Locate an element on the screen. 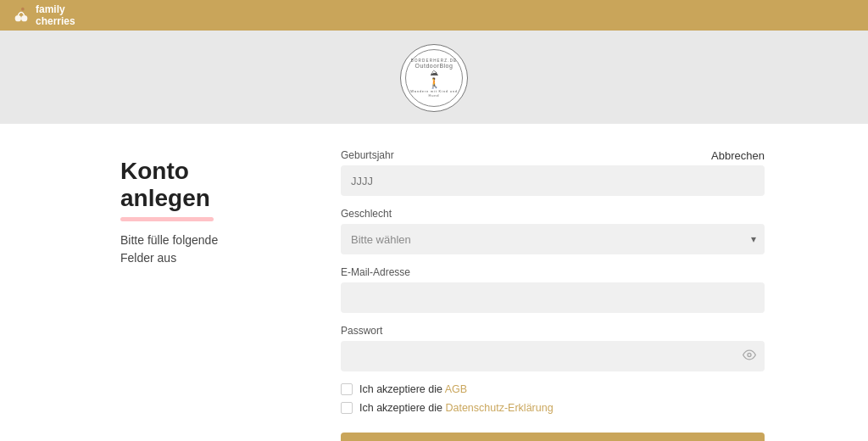  agb-checkbox-label: Ich akzeptiere die AGB is located at coordinates (414, 389).